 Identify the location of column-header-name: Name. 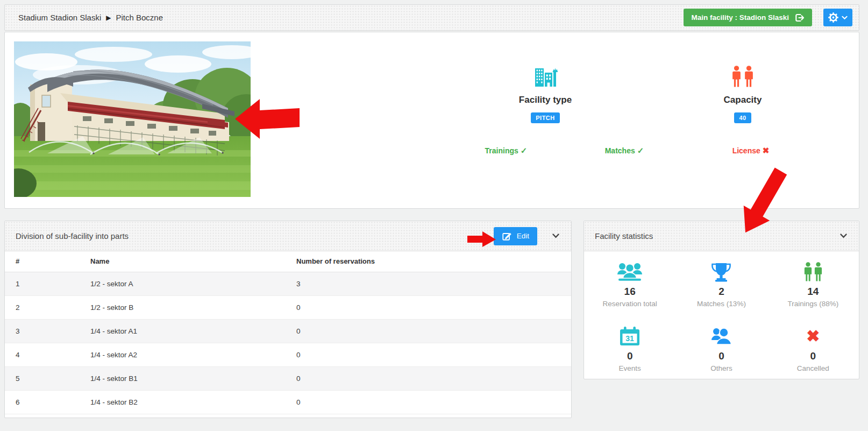
(183, 262).